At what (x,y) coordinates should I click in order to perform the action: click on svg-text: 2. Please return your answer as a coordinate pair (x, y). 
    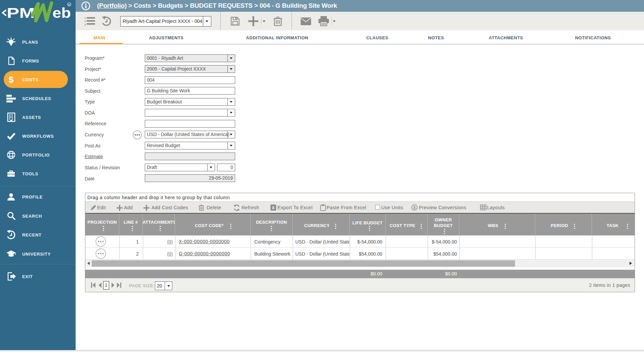
    Looking at the image, I should click on (85, 21).